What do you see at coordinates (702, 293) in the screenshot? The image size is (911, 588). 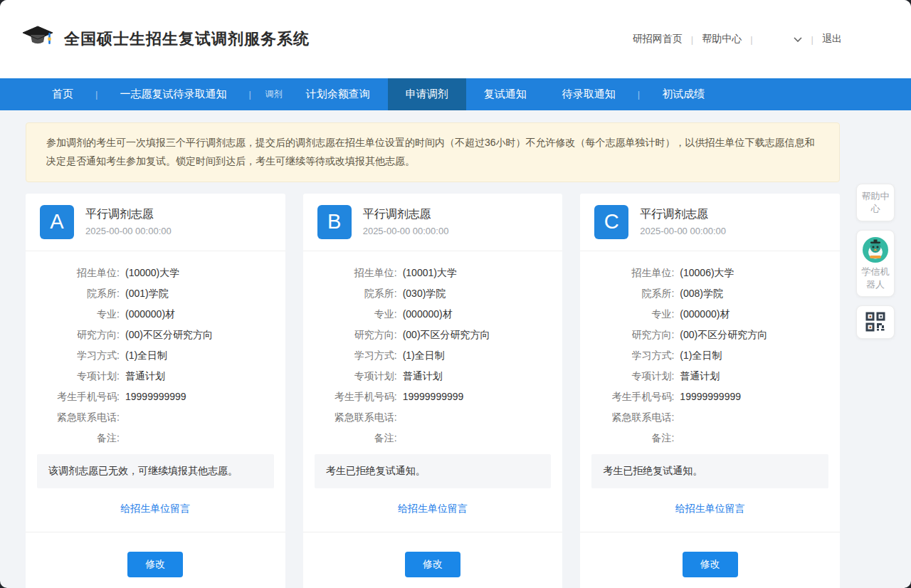 I see `field-value: (008)学院` at bounding box center [702, 293].